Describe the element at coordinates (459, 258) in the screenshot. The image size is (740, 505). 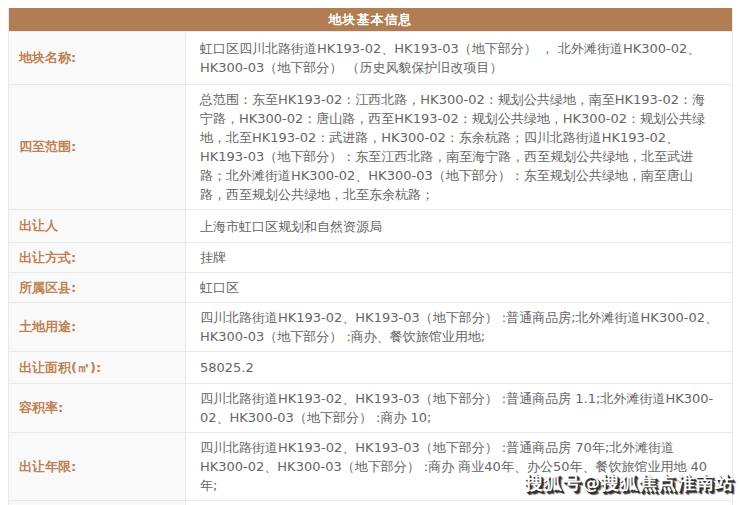
I see `row-value: 挂牌` at that location.